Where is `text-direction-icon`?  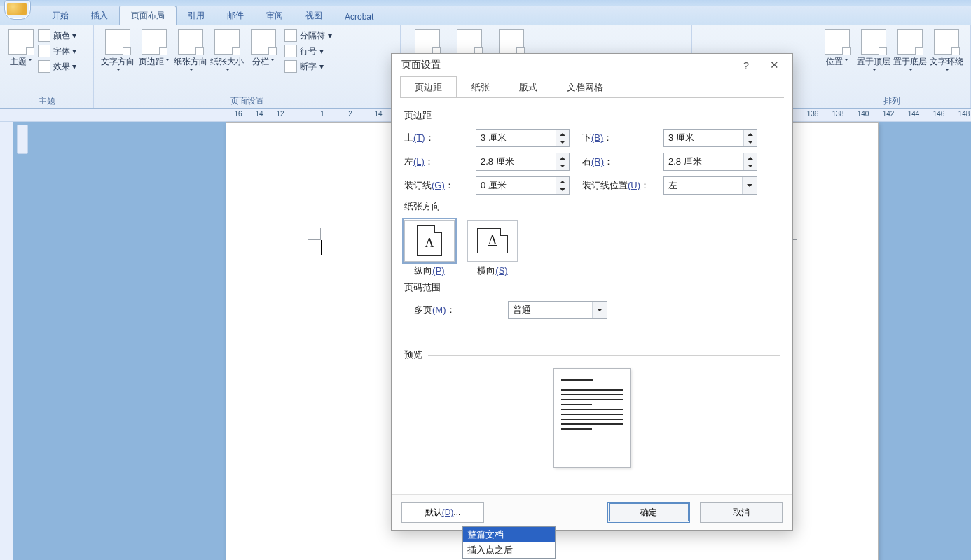 text-direction-icon is located at coordinates (118, 42).